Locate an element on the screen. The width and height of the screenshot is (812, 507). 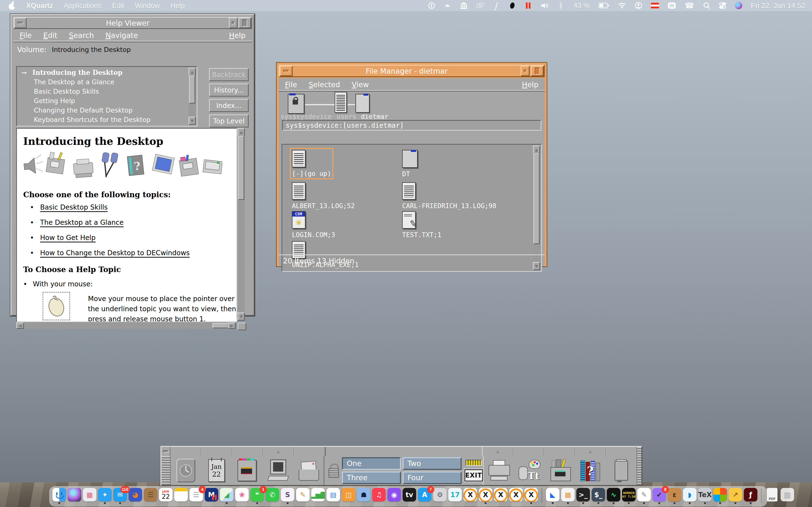
workspace-three-button: Three is located at coordinates (371, 478).